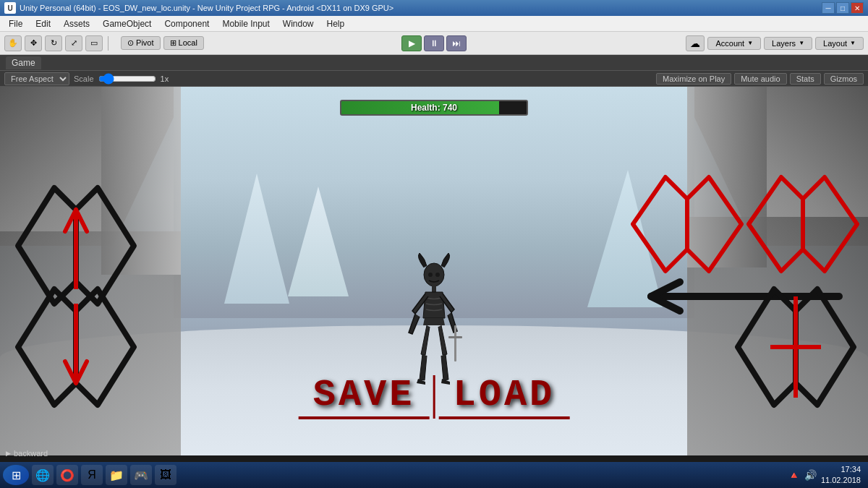  What do you see at coordinates (54, 43) in the screenshot?
I see `rotate-tool: ↻` at bounding box center [54, 43].